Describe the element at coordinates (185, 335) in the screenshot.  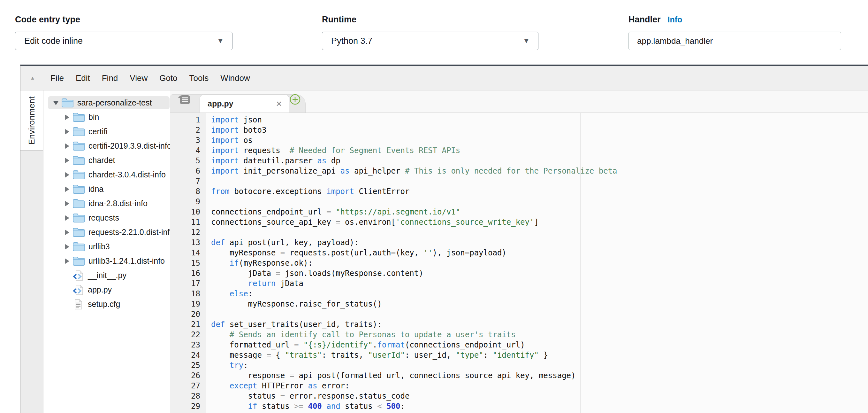
I see `line-number: 22` at that location.